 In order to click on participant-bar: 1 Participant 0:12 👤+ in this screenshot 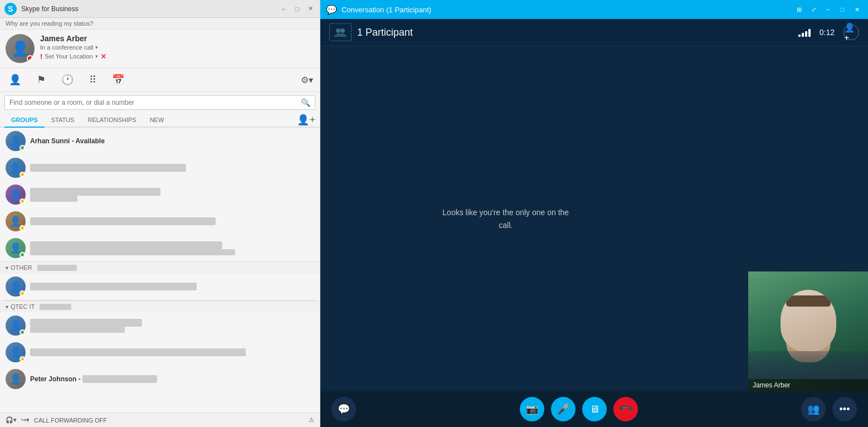, I will do `click(594, 32)`.